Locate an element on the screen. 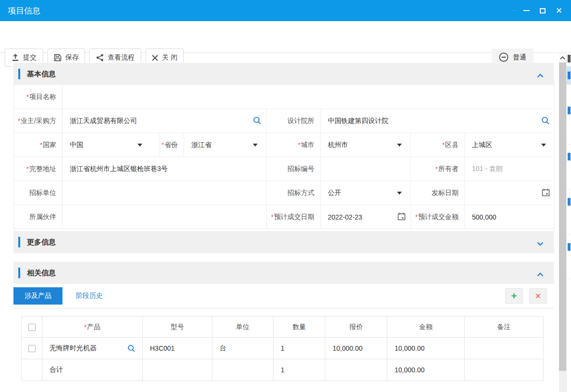  total-amount: 10,000.00 is located at coordinates (426, 370).